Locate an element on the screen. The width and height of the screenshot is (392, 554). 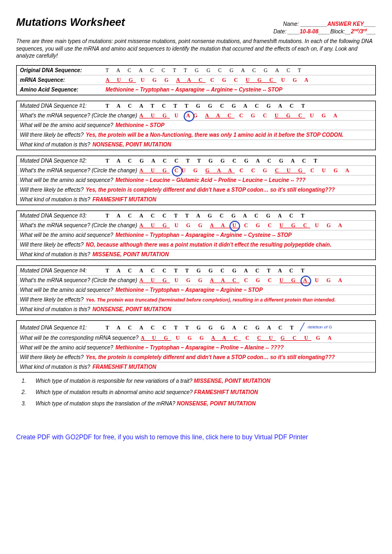
mut1-eff: Yes, the protein will be a Non-functioni… is located at coordinates (214, 135).